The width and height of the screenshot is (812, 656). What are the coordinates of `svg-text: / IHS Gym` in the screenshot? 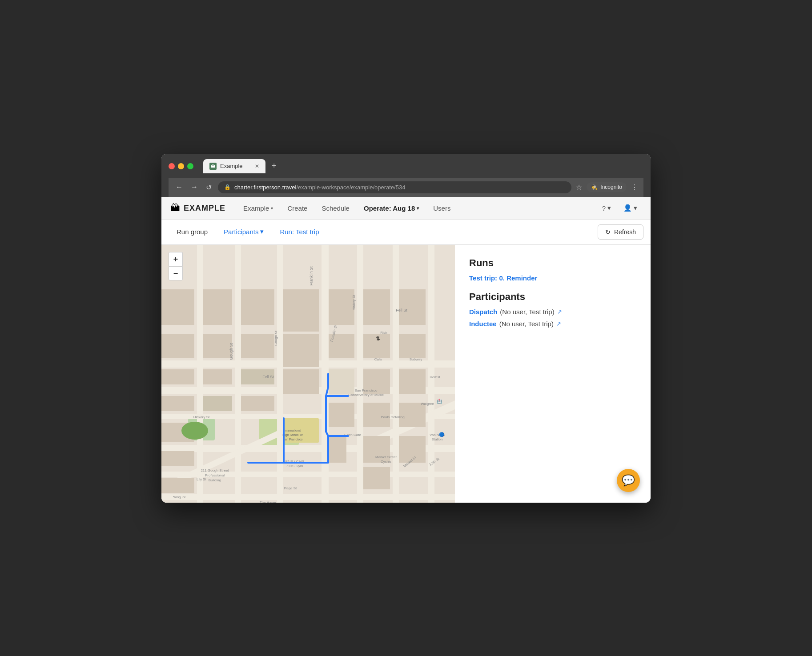 It's located at (295, 466).